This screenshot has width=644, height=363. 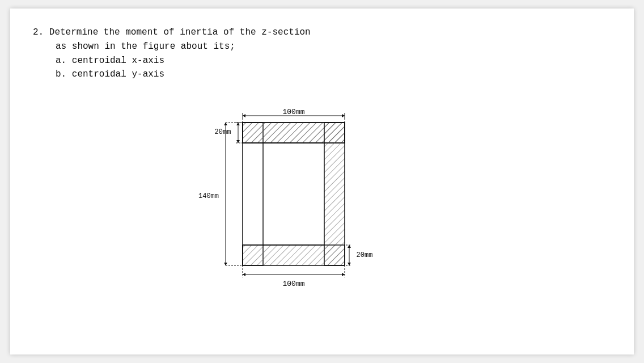 What do you see at coordinates (322, 47) in the screenshot?
I see `problem-line2: as shown in the figure about its;` at bounding box center [322, 47].